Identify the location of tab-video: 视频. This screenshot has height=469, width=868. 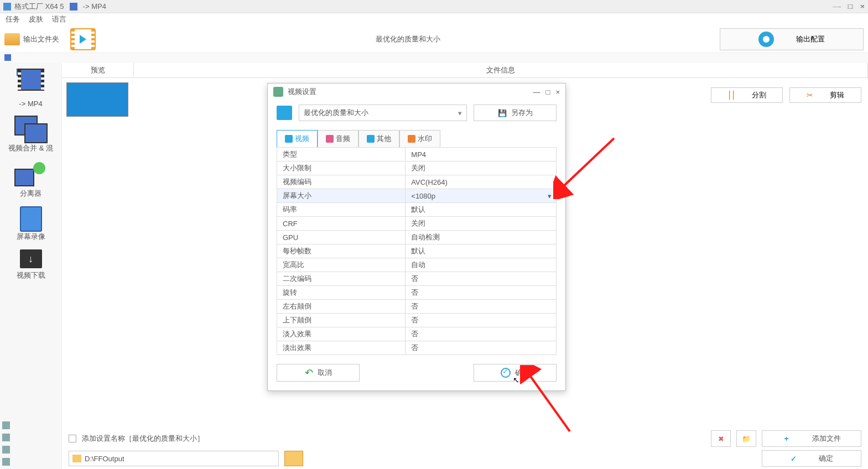
(297, 138).